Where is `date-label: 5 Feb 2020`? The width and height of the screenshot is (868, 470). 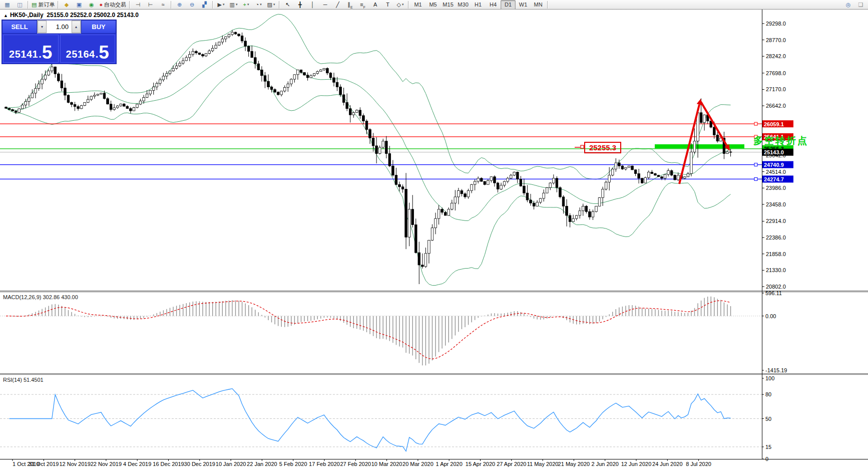
date-label: 5 Feb 2020 is located at coordinates (293, 464).